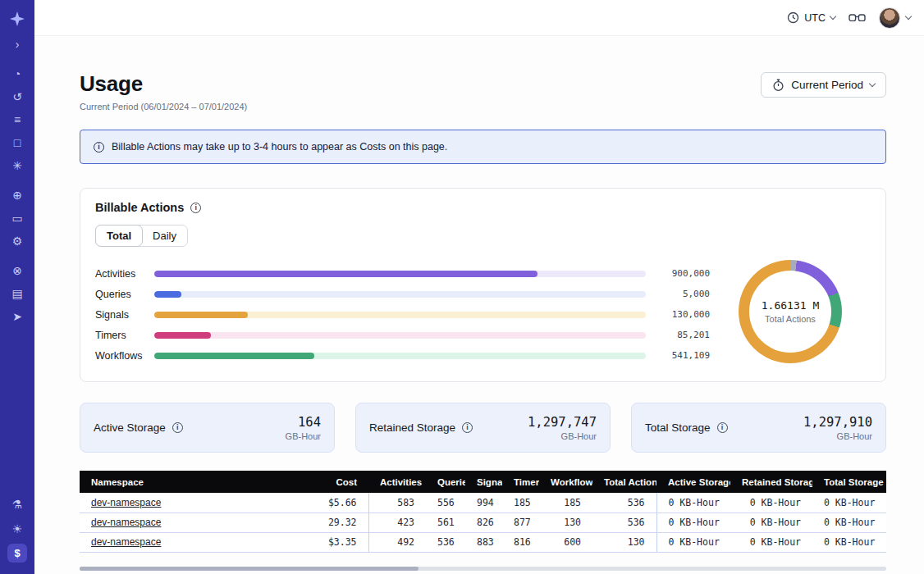 The image size is (924, 574). What do you see at coordinates (483, 91) in the screenshot?
I see `page-header: Usage Current Period (06/01/2024 – 07/01…` at bounding box center [483, 91].